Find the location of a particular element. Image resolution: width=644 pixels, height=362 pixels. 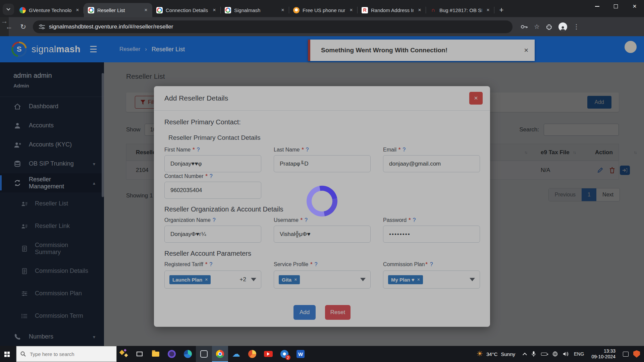

window-controls: ✕ is located at coordinates (616, 6).